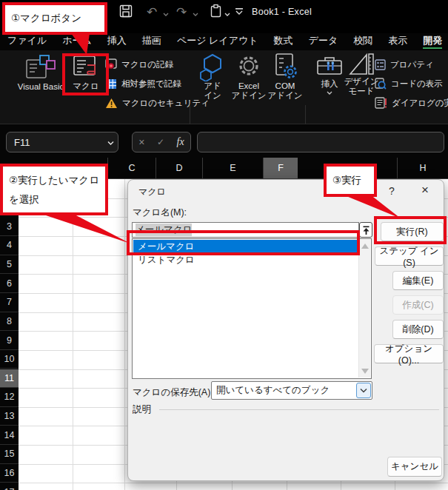  Describe the element at coordinates (9, 283) in the screenshot. I see `row-header-6: 6` at that location.